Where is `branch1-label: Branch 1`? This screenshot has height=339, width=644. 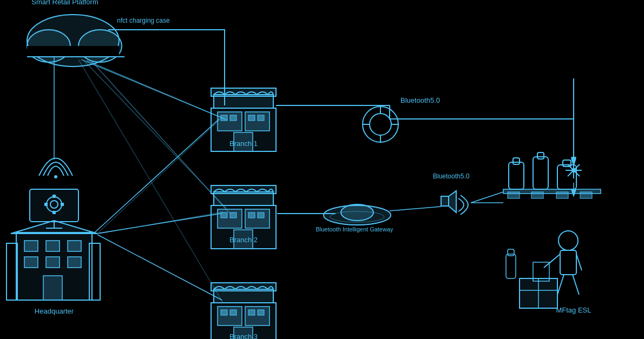 branch1-label: Branch 1 is located at coordinates (244, 144).